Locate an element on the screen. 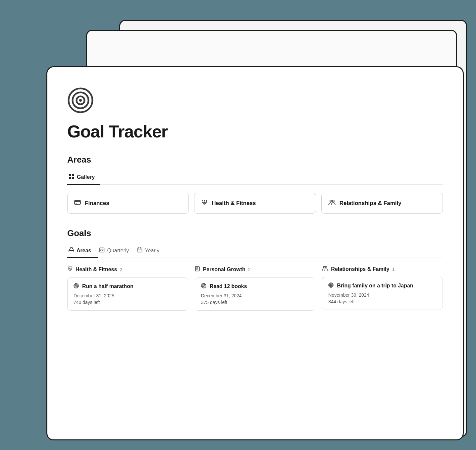  goals-columns: Health & Fitness 2 is located at coordinates (255, 288).